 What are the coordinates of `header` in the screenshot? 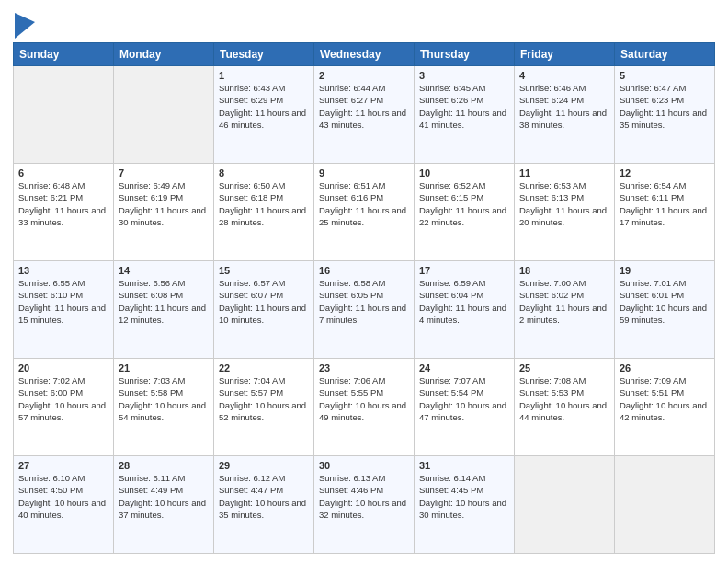 It's located at (364, 23).